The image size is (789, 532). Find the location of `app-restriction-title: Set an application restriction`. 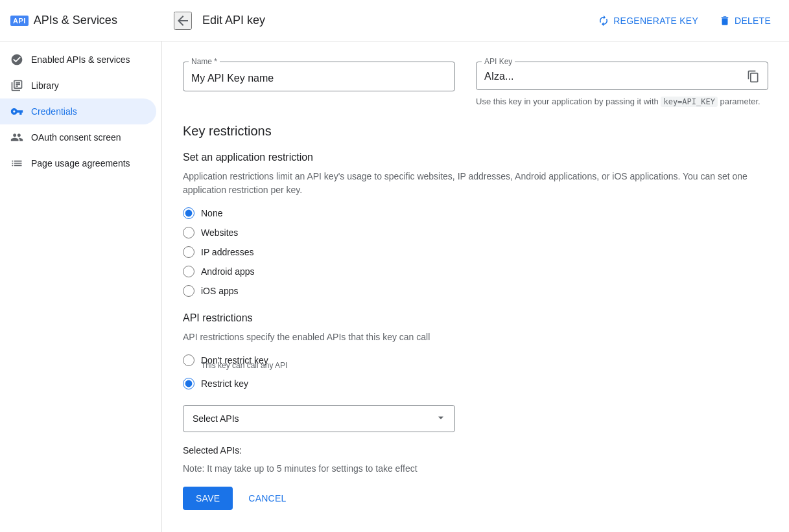

app-restriction-title: Set an application restriction is located at coordinates (476, 157).